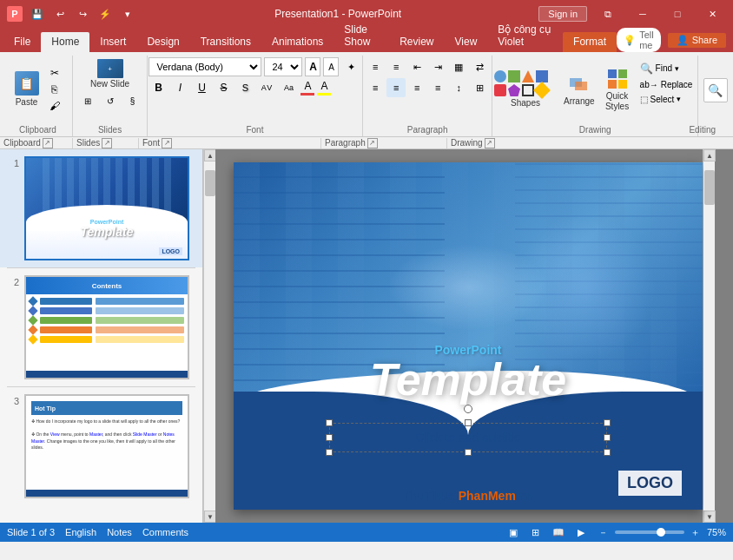 The height and width of the screenshot is (560, 733). Describe the element at coordinates (37, 14) in the screenshot. I see `save-qat-button: 💾` at that location.